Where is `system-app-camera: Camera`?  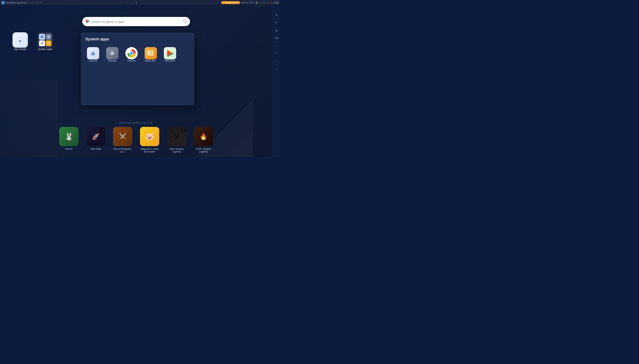 system-app-camera: Camera is located at coordinates (93, 54).